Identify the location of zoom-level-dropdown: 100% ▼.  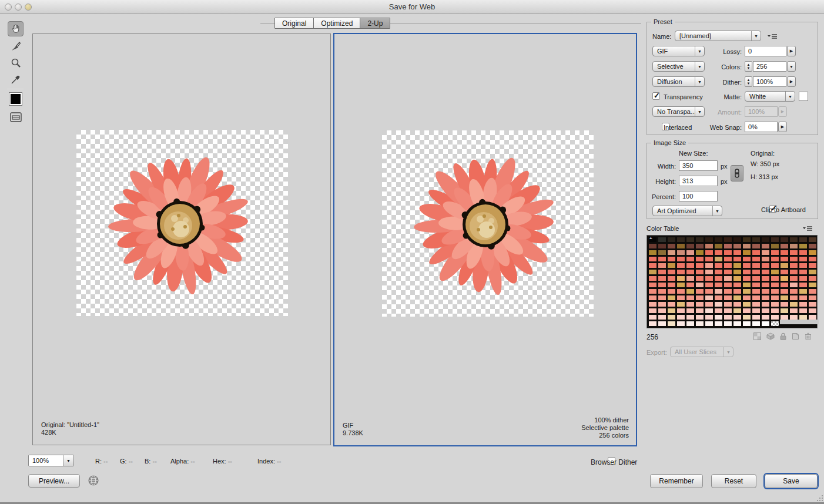
(51, 461).